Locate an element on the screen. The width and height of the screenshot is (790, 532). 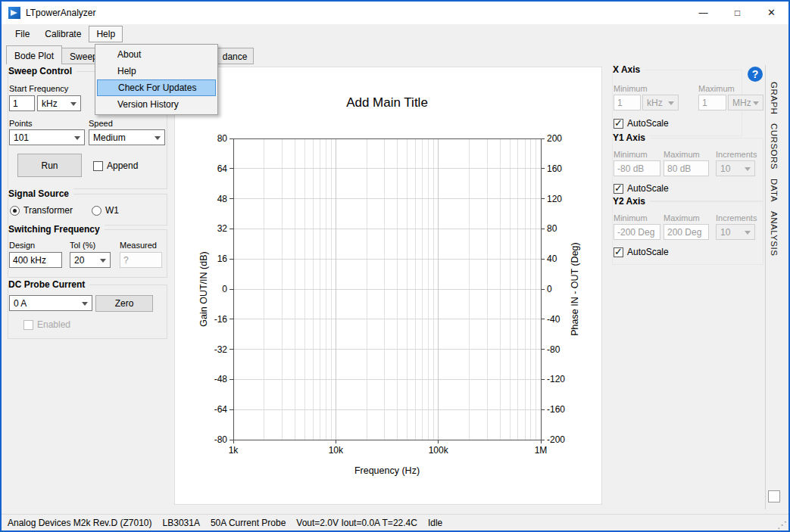
y1-tick-label: 64 is located at coordinates (223, 169).